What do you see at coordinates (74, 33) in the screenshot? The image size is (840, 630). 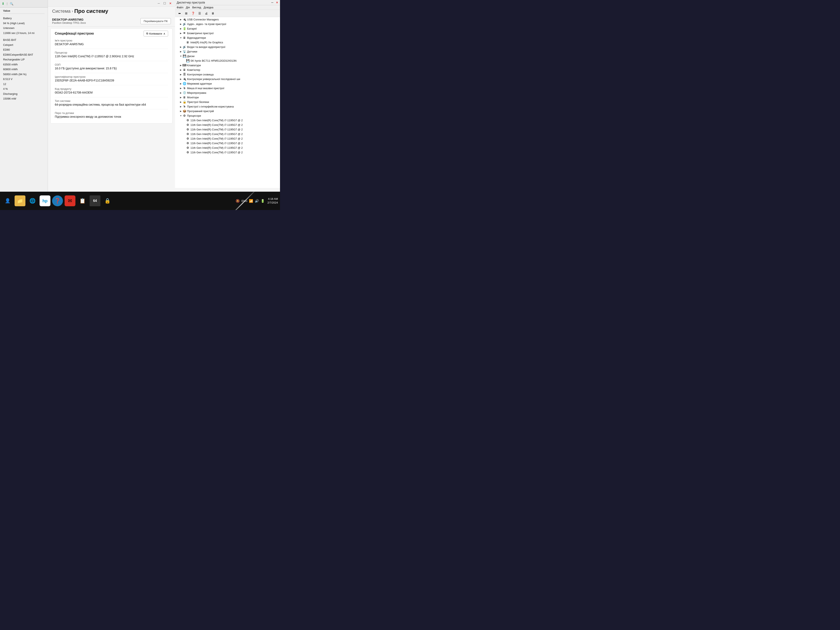 I see `spec-title: Специфікації пристрою` at bounding box center [74, 33].